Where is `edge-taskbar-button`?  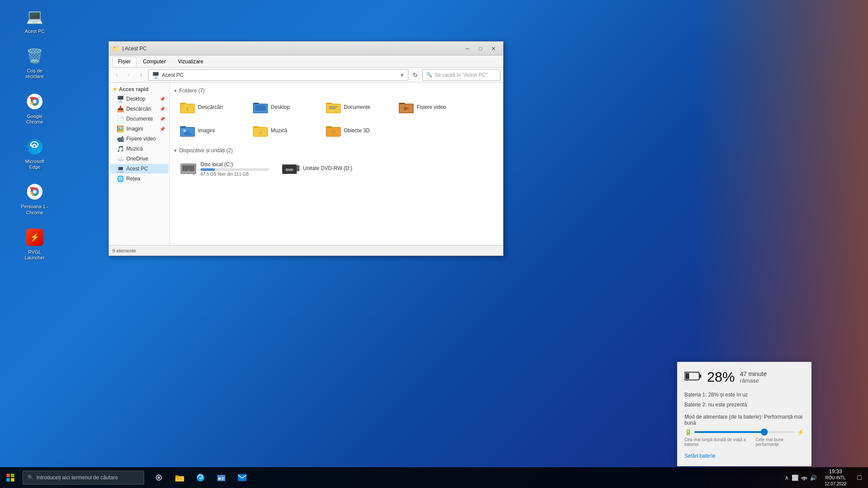 edge-taskbar-button is located at coordinates (201, 478).